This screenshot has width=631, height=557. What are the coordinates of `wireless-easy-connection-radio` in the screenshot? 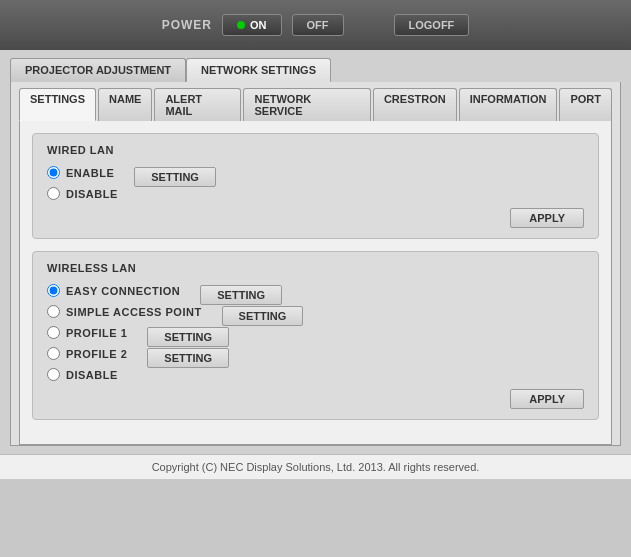 It's located at (54, 290).